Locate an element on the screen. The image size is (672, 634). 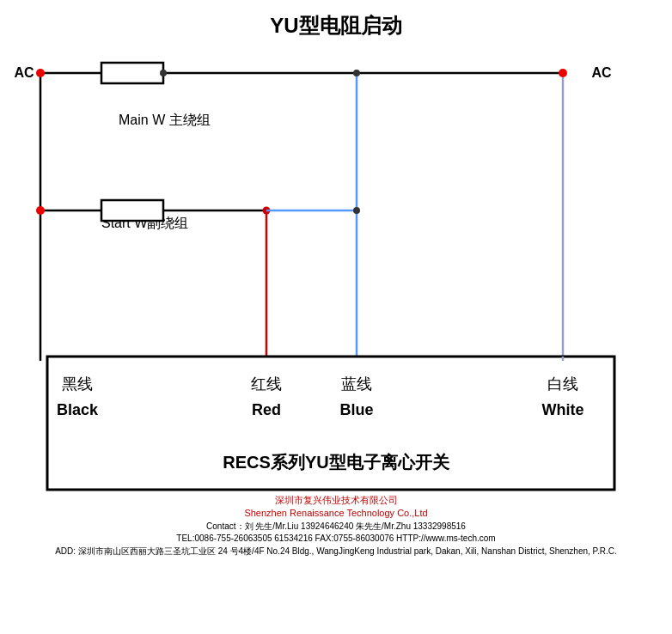
blue-cn-label: 蓝线 is located at coordinates (357, 384).